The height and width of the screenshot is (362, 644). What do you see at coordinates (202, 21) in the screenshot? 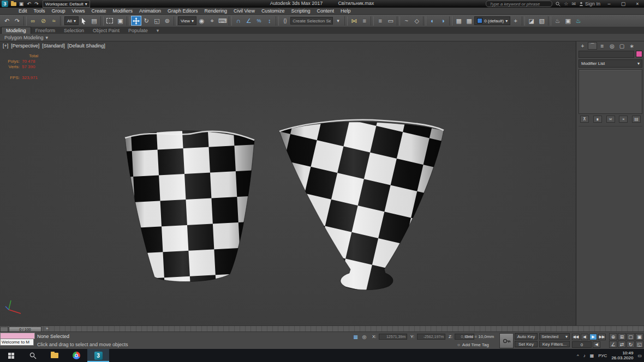
I see `use-pivot-point-icon: ◉` at bounding box center [202, 21].